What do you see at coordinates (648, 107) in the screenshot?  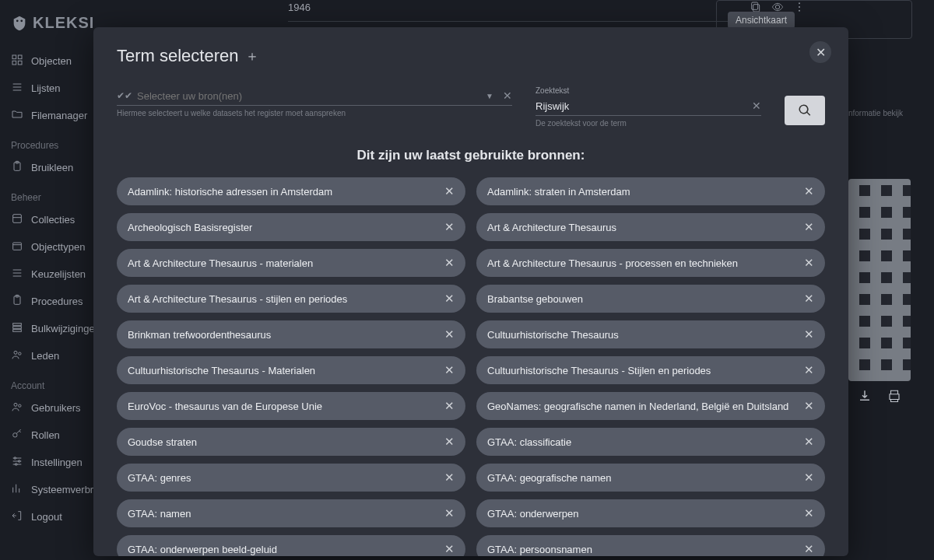 I see `search-field-group: Zoektekst ✕ De zoektekst voor de term` at bounding box center [648, 107].